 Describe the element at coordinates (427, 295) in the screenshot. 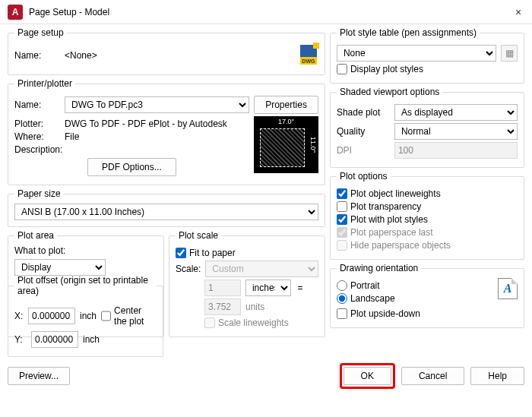

I see `orientation-group: Drawing orientation Portrait Landscape A…` at that location.